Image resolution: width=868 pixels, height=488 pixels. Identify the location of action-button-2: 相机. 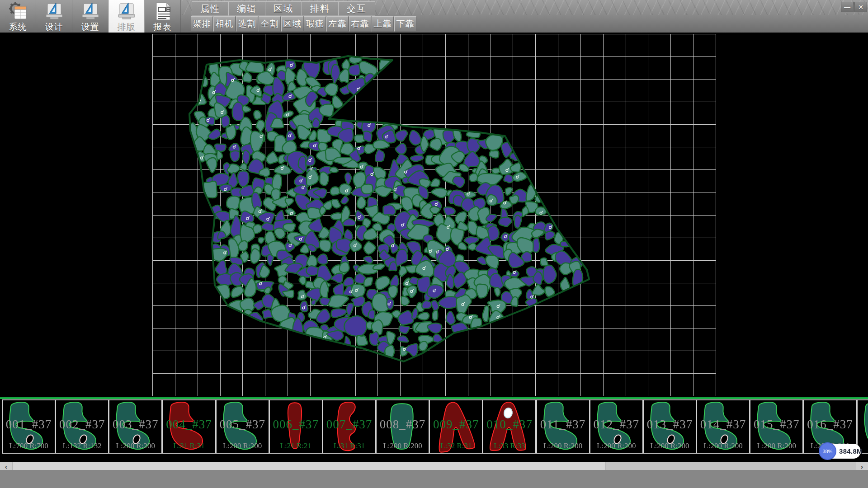
(224, 24).